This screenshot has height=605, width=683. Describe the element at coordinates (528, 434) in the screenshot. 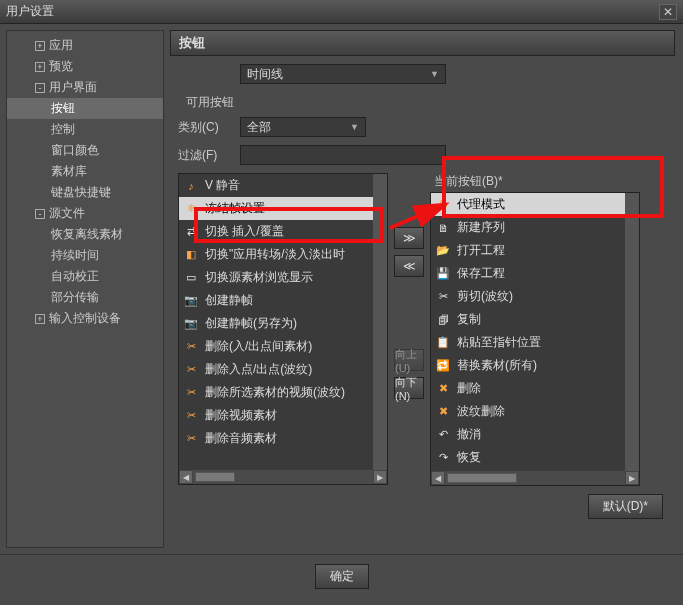

I see `list-item: ↶撤消` at that location.